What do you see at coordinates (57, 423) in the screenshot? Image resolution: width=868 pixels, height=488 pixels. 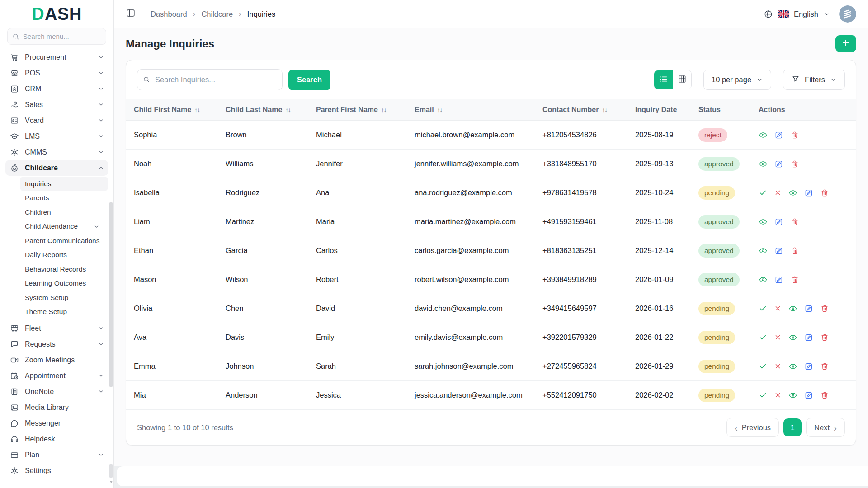 I see `sidebar-item-messenger: Messenger` at bounding box center [57, 423].